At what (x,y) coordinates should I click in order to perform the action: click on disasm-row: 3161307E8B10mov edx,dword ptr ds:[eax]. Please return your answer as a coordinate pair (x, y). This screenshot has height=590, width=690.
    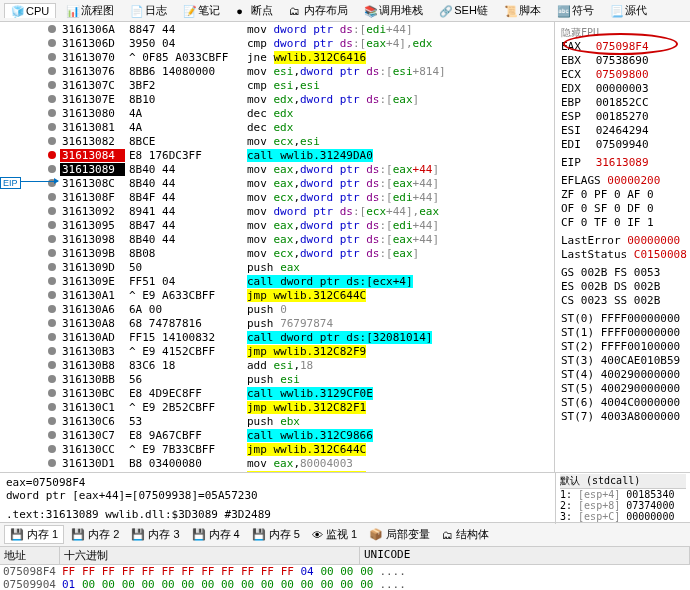
    Looking at the image, I should click on (277, 99).